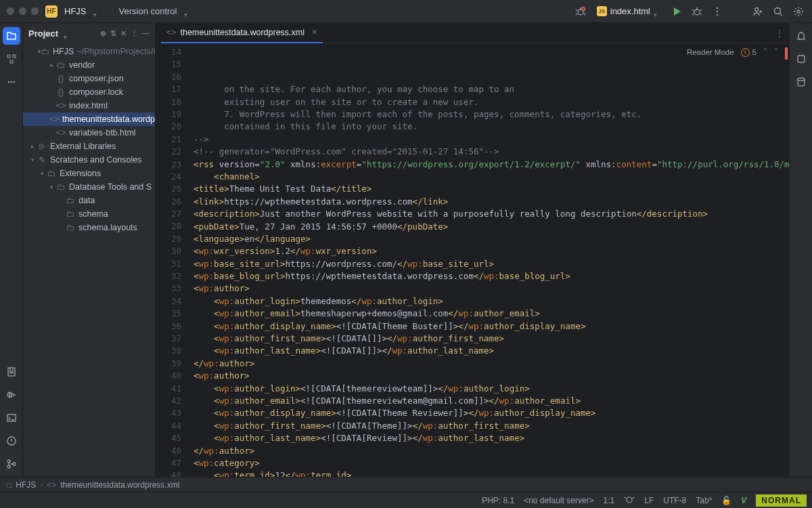 The image size is (812, 508). I want to click on file-icon: {}, so click(61, 79).